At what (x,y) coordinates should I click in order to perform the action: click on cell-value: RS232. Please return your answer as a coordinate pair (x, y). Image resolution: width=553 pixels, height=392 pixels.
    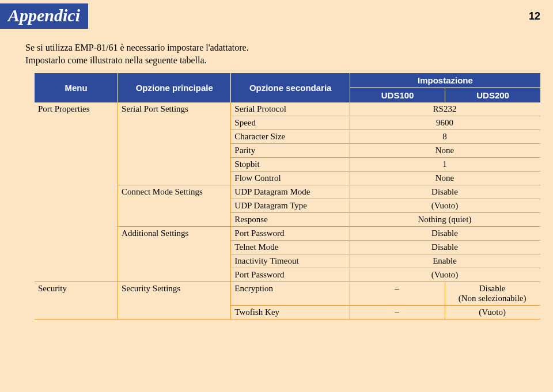
    Looking at the image, I should click on (445, 109).